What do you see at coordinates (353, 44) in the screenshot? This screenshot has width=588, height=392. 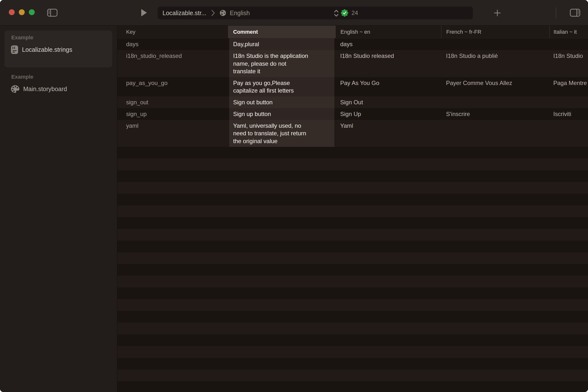 I see `table-row: days Day,plural days` at bounding box center [353, 44].